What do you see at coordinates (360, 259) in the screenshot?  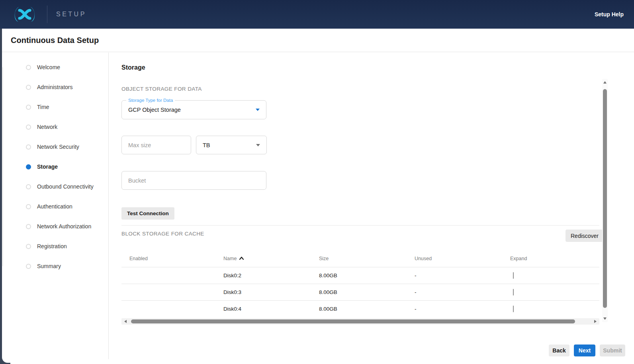 I see `table-header-row: Enabled Name Size Unused Expand` at bounding box center [360, 259].